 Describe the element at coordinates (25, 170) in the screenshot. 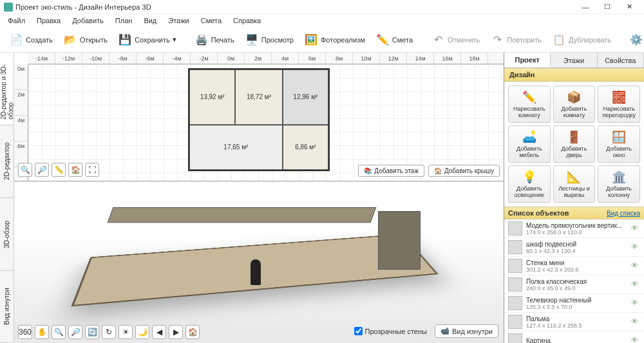

I see `zoom-out-button: 🔍` at that location.